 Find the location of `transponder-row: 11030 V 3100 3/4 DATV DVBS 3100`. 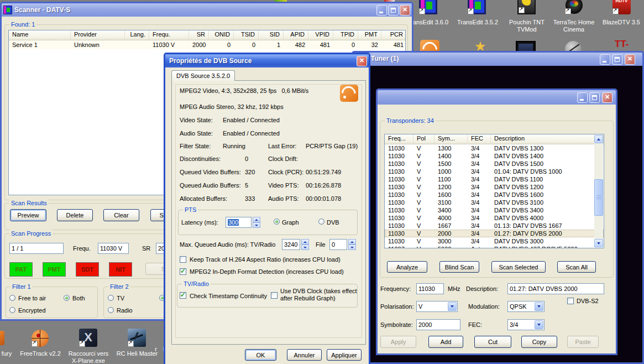

transponder-row: 11030 V 3100 3/4 DATV DVBS 3100 is located at coordinates (494, 202).